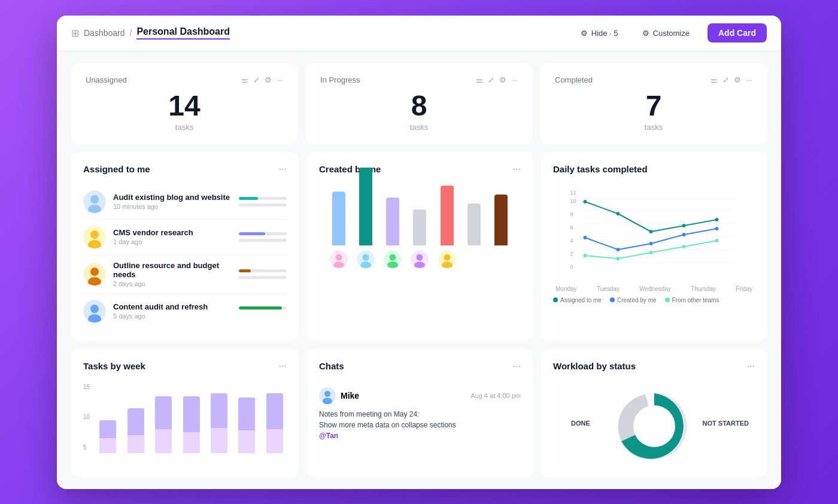 The width and height of the screenshot is (838, 504). I want to click on task-name-4: Content audit and refresh, so click(172, 306).